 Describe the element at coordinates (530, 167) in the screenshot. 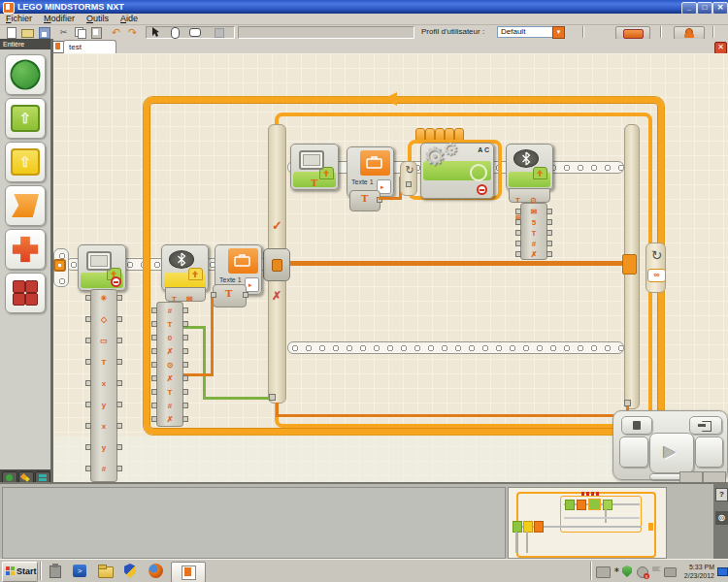

I see `bluetooth-send-block` at that location.